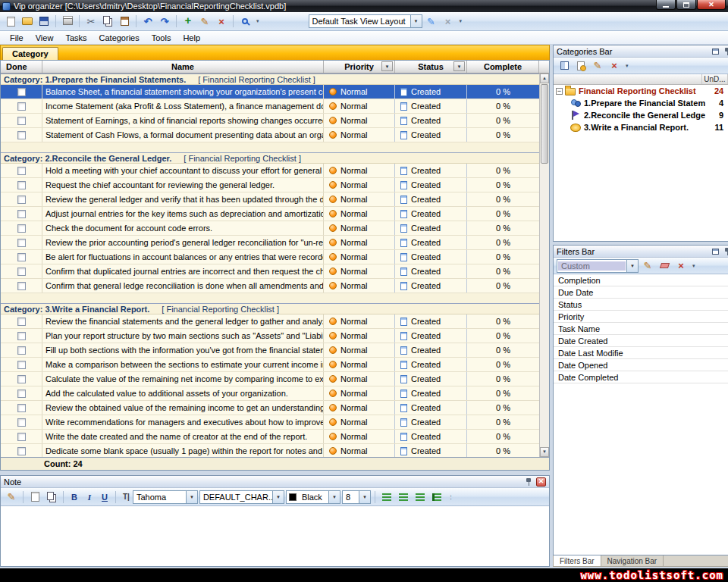  Describe the element at coordinates (403, 497) in the screenshot. I see `align-center-button` at that location.